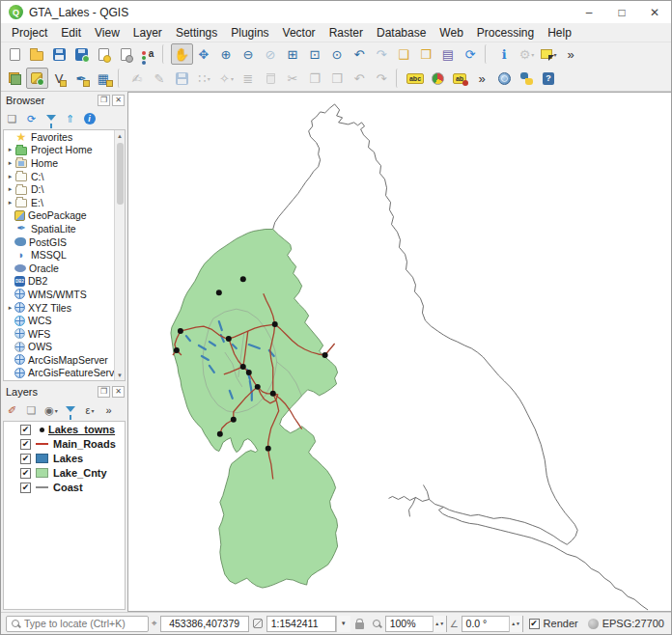 Image resolution: width=672 pixels, height=635 pixels. Describe the element at coordinates (64, 473) in the screenshot. I see `layer-item: Lake_Cnty` at that location.